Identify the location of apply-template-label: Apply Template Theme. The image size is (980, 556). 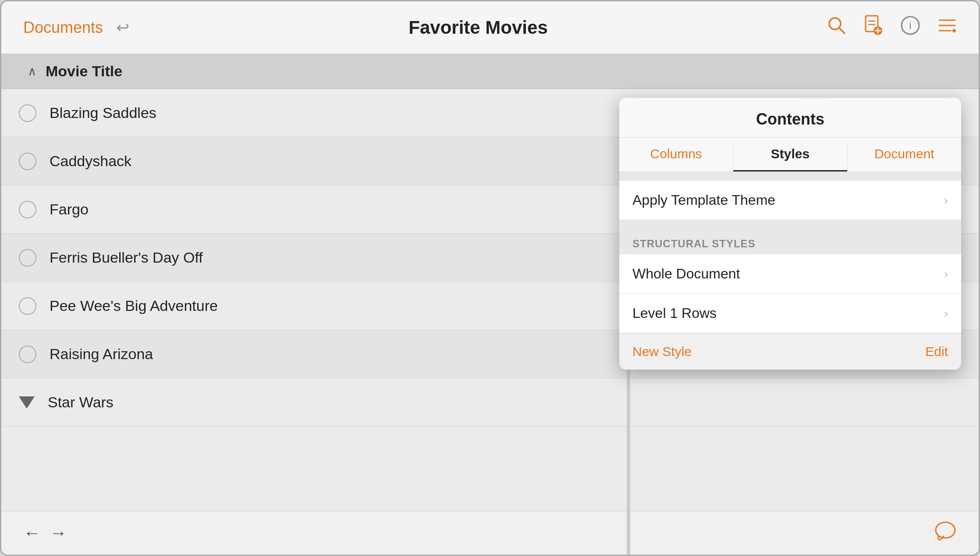
(704, 200).